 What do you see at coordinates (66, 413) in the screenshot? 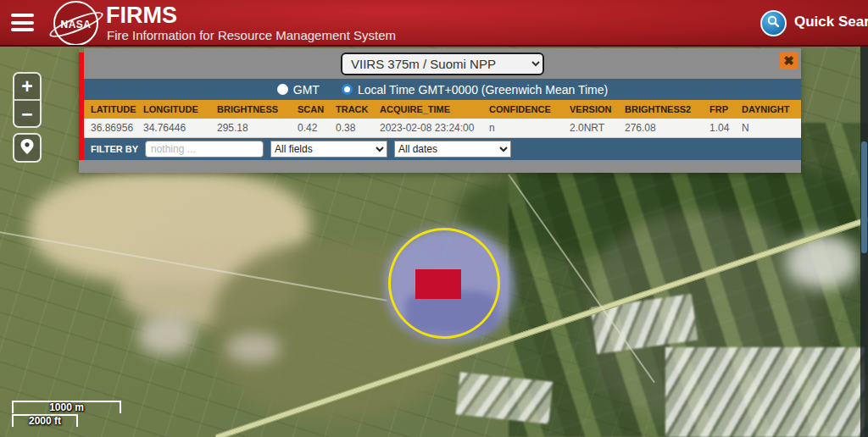
I see `map-scale-control: 1000 m 2000 ft` at bounding box center [66, 413].